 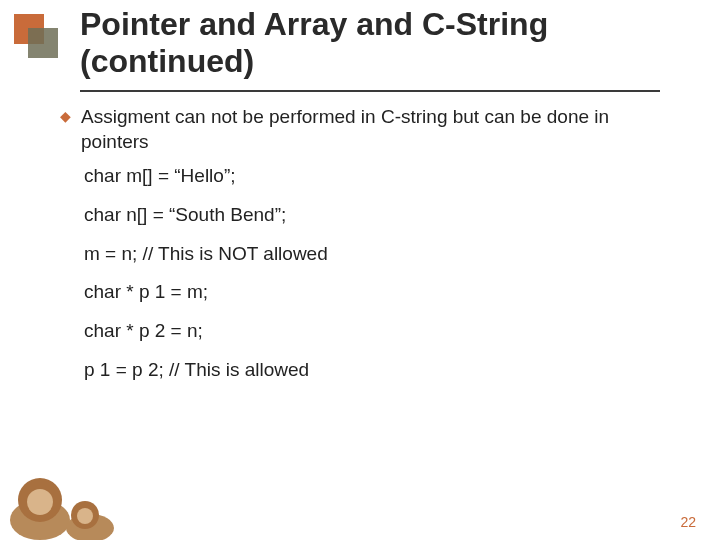 I want to click on code-line-1: char m[] = “Hello”;, so click(x=382, y=176).